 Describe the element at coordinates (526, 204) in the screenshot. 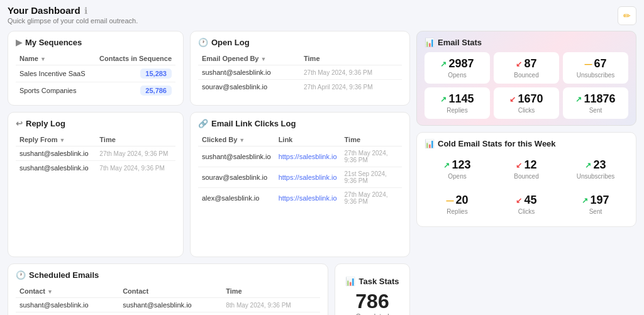

I see `stat-cell: ↙ 45 Clicks` at that location.